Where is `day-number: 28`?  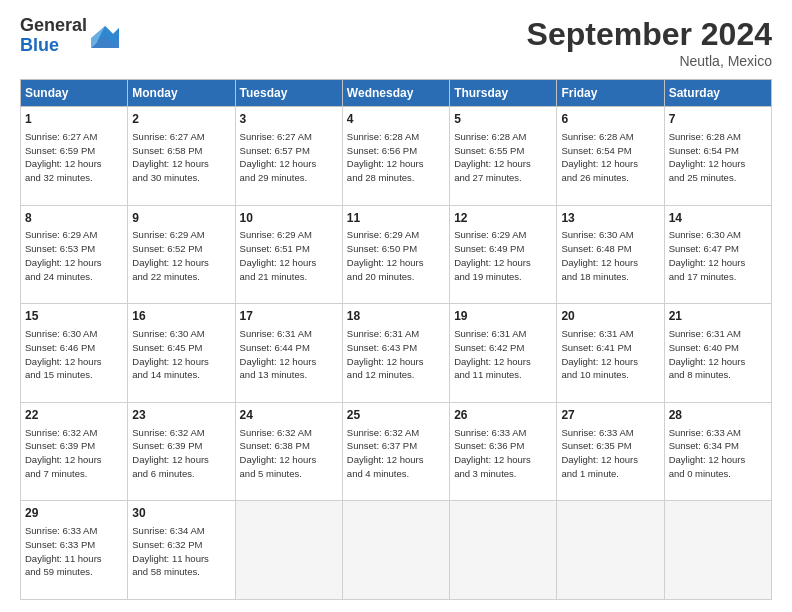
day-number: 28 is located at coordinates (718, 416).